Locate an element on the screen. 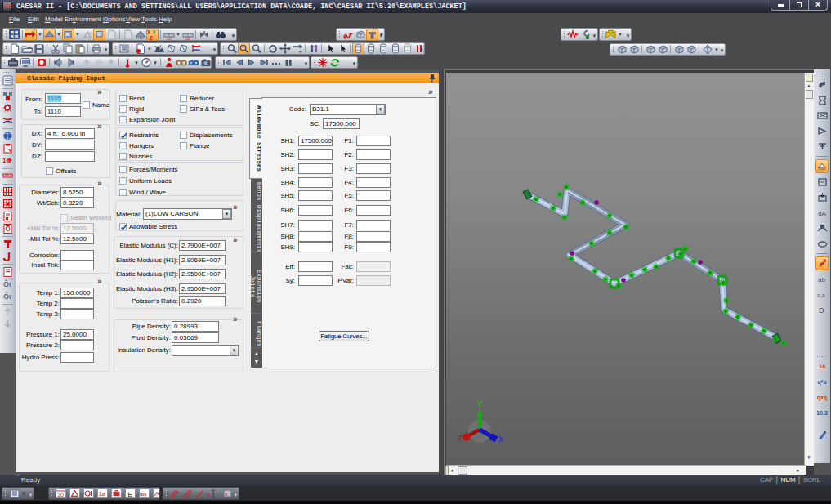  svg-text: 1ø is located at coordinates (101, 493).